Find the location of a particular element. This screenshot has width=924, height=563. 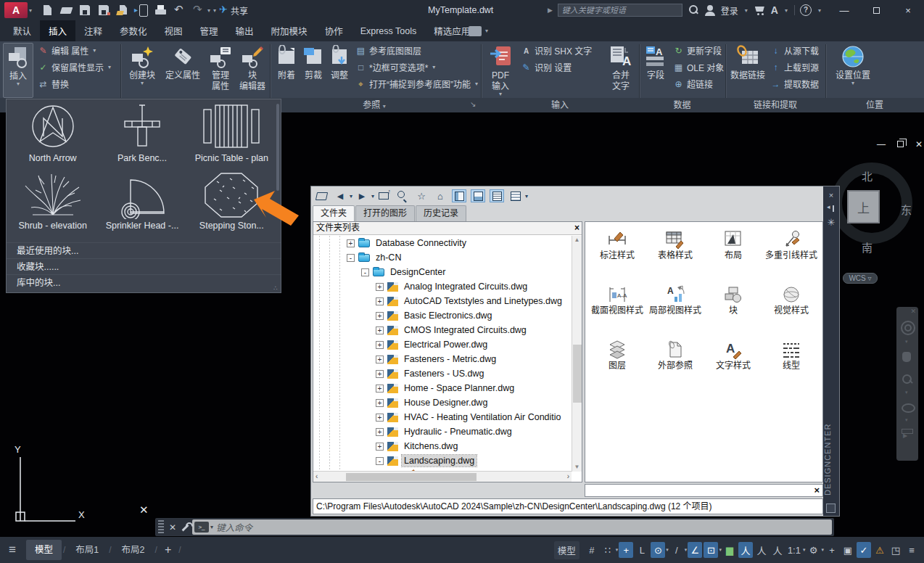

save-icon is located at coordinates (86, 10).